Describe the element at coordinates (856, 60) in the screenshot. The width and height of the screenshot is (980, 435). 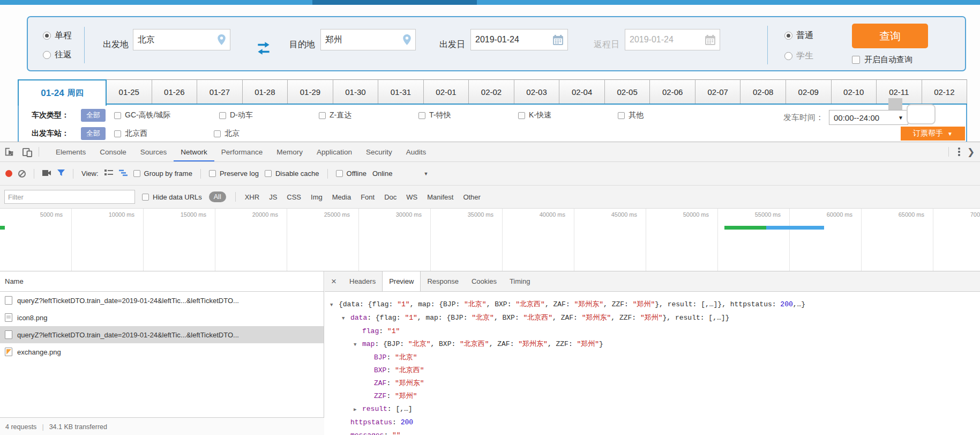
I see `auto-query-checkbox` at that location.